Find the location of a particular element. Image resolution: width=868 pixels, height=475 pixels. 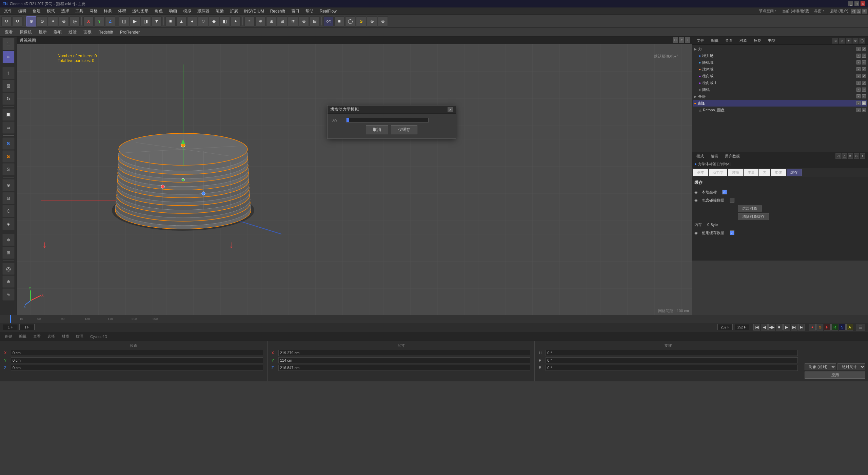

vp-corner-btn-3: × is located at coordinates (688, 40).